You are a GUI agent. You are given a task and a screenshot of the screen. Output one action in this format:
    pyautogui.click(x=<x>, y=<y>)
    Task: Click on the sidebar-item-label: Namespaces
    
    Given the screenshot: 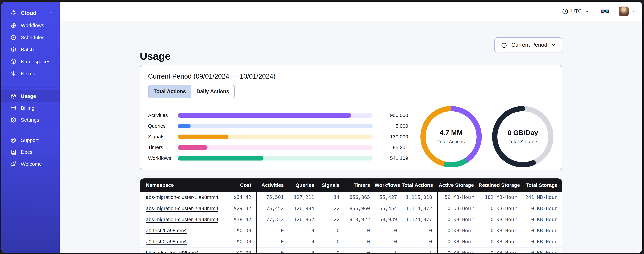 What is the action you would take?
    pyautogui.click(x=36, y=62)
    